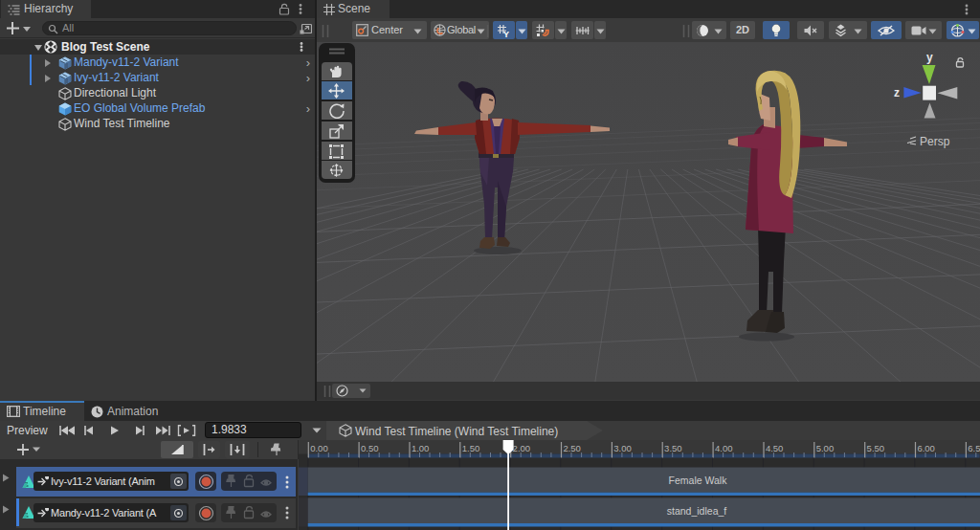  What do you see at coordinates (320, 448) in the screenshot?
I see `svg-text: 0.00` at bounding box center [320, 448].